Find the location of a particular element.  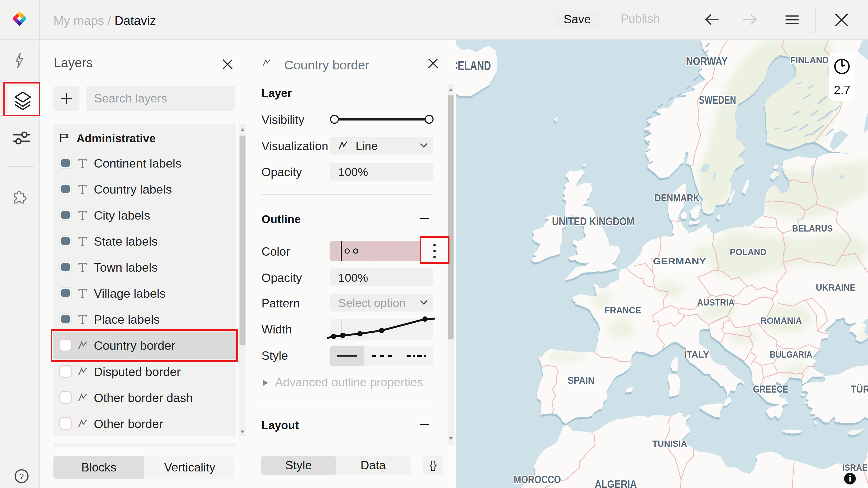

svg-text: FINLAND is located at coordinates (809, 60).